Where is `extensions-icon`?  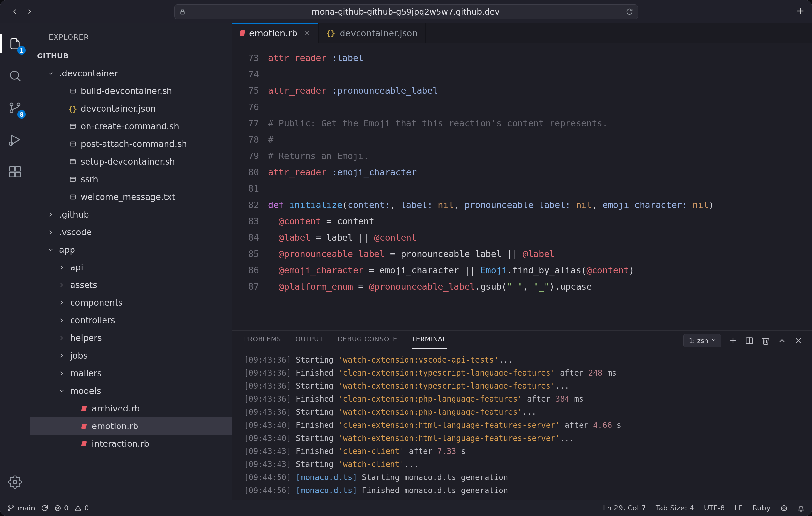 extensions-icon is located at coordinates (15, 172).